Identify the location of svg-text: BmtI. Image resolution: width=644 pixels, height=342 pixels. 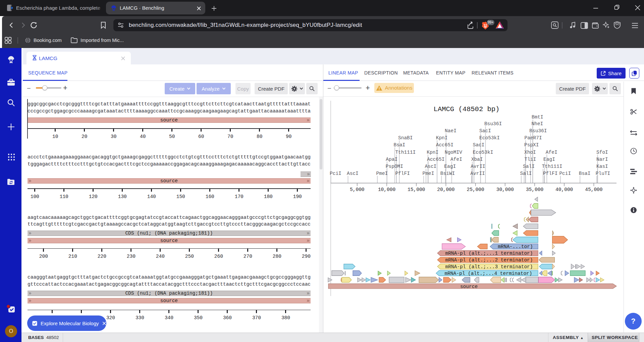
(537, 117).